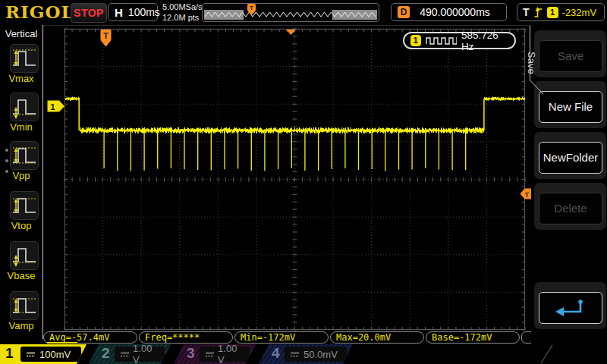  I want to click on channel1-scale: 100mV, so click(55, 355).